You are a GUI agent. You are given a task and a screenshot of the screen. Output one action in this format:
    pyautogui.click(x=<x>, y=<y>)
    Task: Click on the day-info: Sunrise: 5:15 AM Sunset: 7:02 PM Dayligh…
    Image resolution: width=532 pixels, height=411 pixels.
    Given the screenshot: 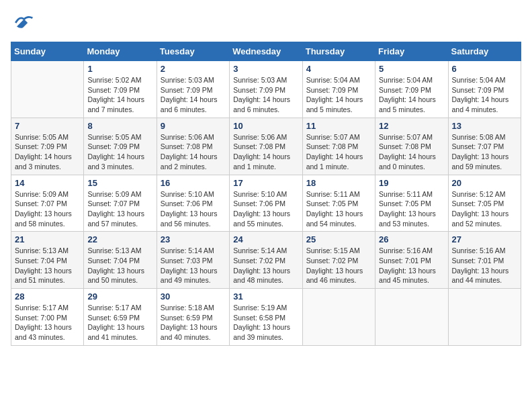 What is the action you would take?
    pyautogui.click(x=339, y=266)
    